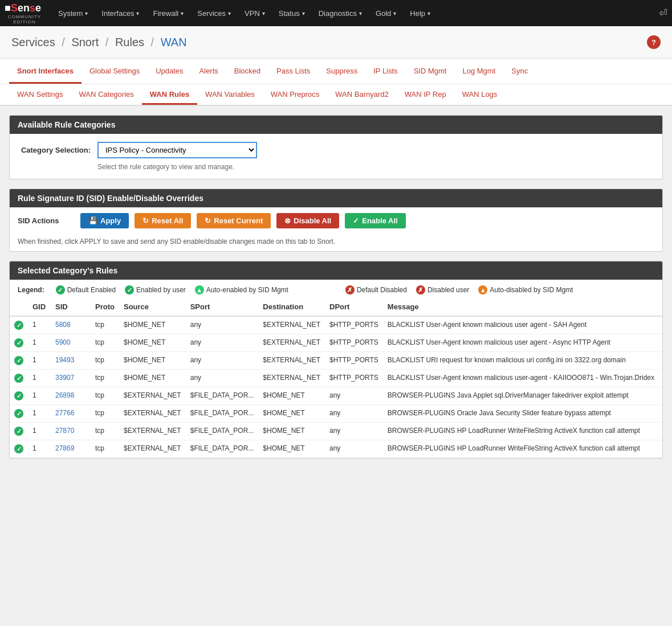 This screenshot has width=672, height=626. Describe the element at coordinates (168, 13) in the screenshot. I see `nav-firewall: Firewall ▾` at that location.